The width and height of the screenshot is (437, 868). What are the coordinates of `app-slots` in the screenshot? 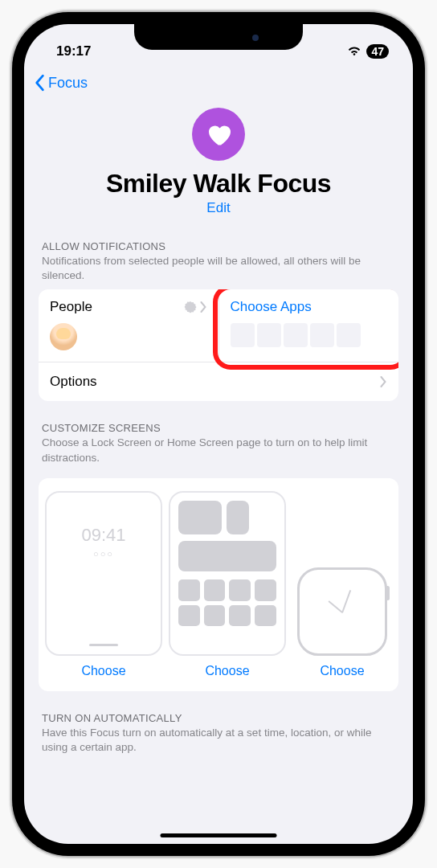 It's located at (309, 335).